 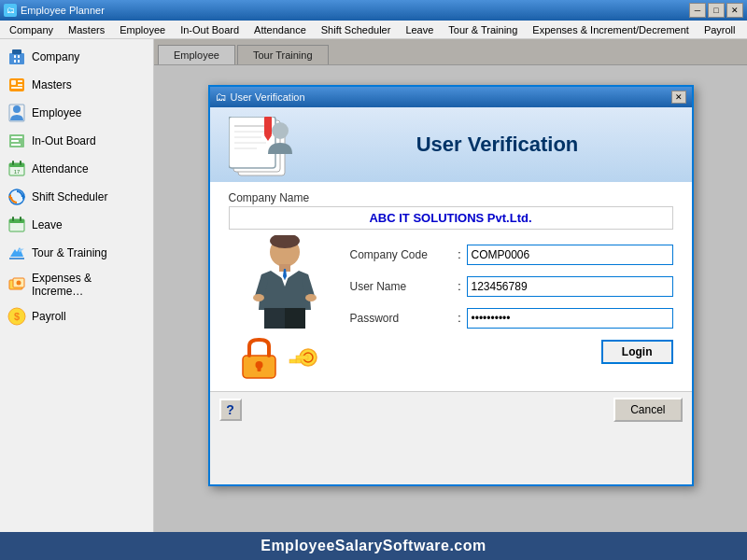 I want to click on menu-leave: Leave, so click(x=419, y=30).